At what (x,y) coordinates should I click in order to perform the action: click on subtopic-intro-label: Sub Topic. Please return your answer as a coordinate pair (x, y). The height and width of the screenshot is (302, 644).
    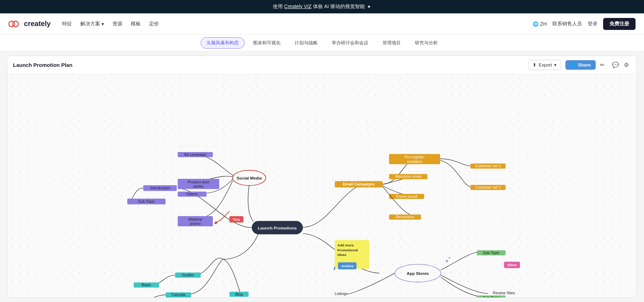
    Looking at the image, I should click on (147, 201).